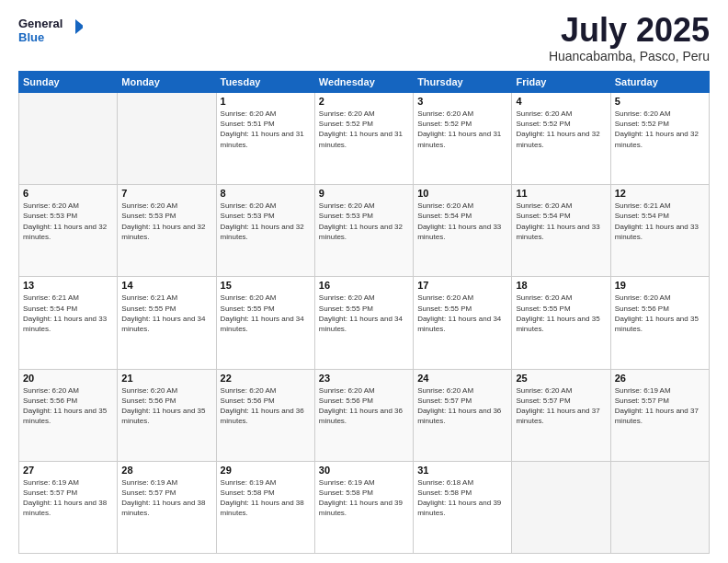 The image size is (728, 563). What do you see at coordinates (364, 101) in the screenshot?
I see `day-number: 2` at bounding box center [364, 101].